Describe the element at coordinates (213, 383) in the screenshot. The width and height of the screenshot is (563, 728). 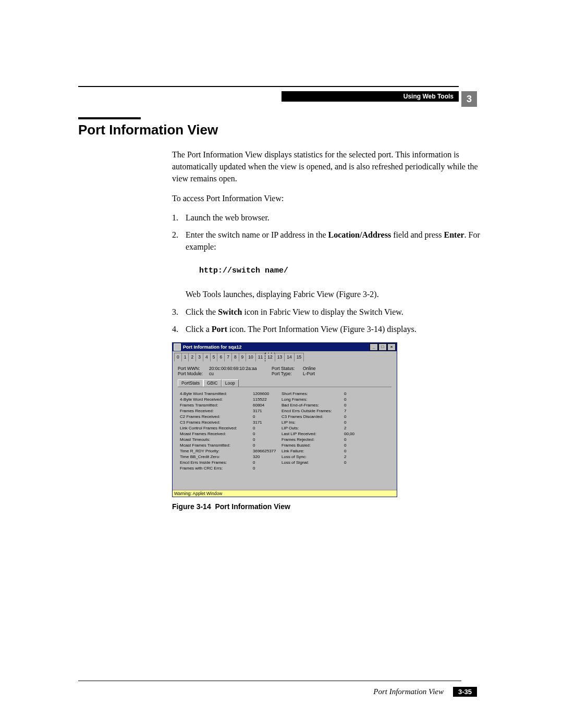
I see `tab-gbic: GBIC` at that location.